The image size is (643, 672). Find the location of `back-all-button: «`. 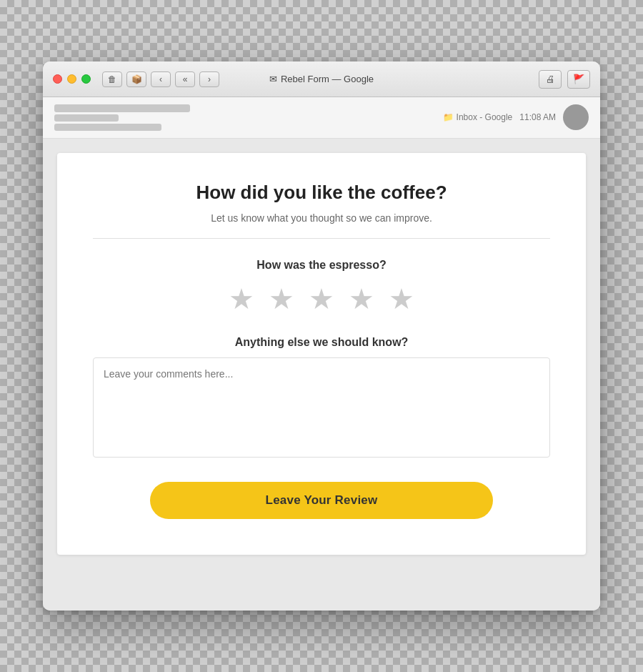

back-all-button: « is located at coordinates (185, 79).